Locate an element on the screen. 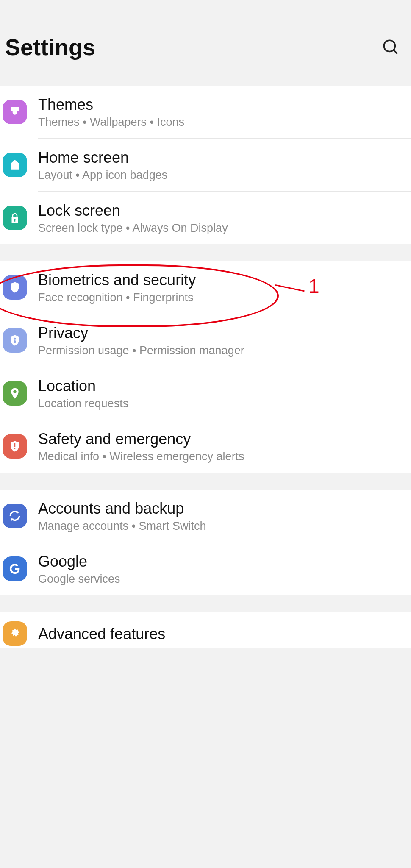 The image size is (411, 868). item-subtitle: Face recognition • Fingerprints is located at coordinates (222, 298).